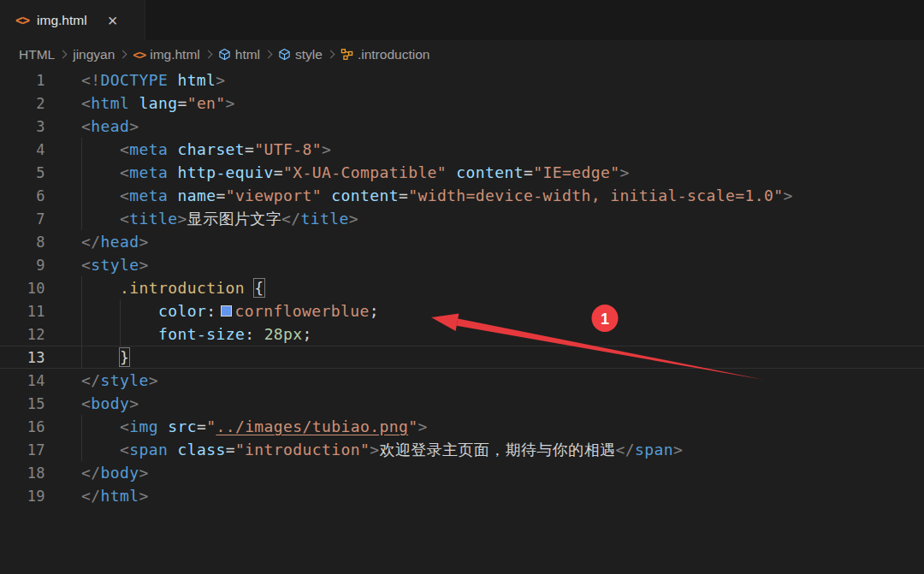 The image size is (924, 574). I want to click on breadcrumb-item-symbol-style: style, so click(300, 55).